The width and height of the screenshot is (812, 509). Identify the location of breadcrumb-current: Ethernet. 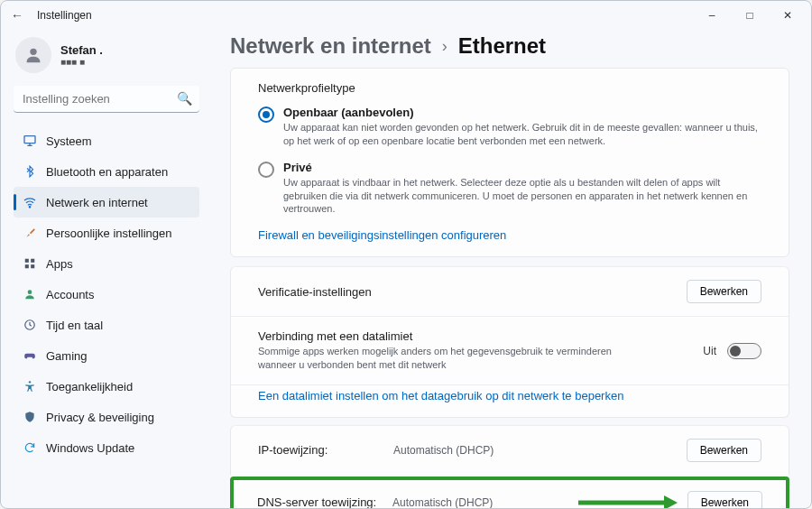
(502, 46).